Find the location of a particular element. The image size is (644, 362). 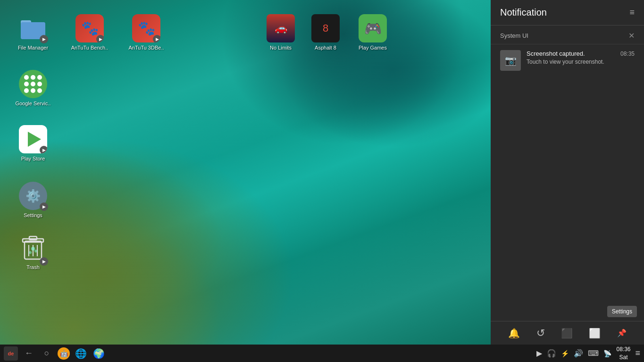

play-games-label: Play Games is located at coordinates (373, 48).